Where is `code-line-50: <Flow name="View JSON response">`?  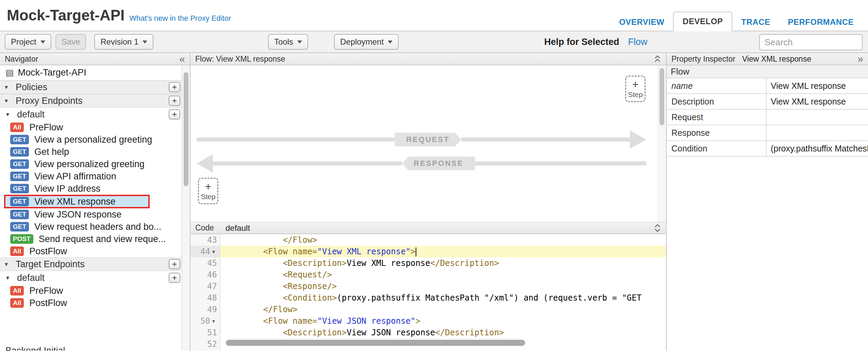 code-line-50: <Flow name="View JSON response"> is located at coordinates (443, 321).